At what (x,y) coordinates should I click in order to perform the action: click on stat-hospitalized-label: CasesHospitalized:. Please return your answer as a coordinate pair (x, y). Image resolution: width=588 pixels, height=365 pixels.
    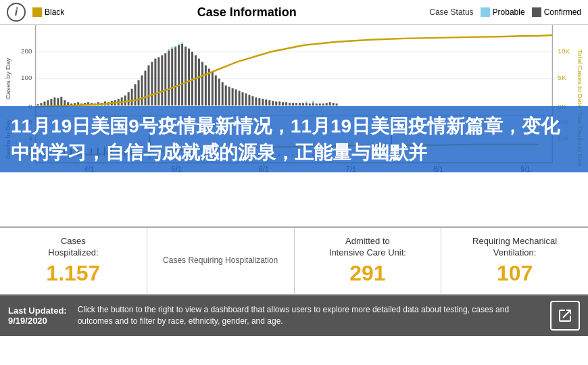
    Looking at the image, I should click on (73, 247).